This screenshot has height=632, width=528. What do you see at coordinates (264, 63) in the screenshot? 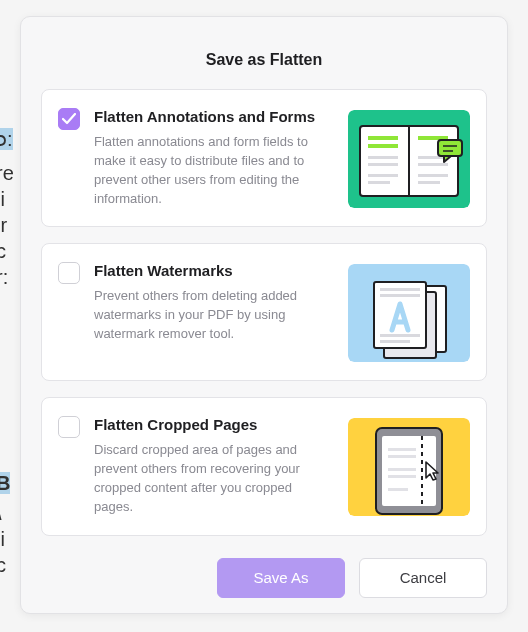
I see `dialog-title: Save as Flatten` at bounding box center [264, 63].